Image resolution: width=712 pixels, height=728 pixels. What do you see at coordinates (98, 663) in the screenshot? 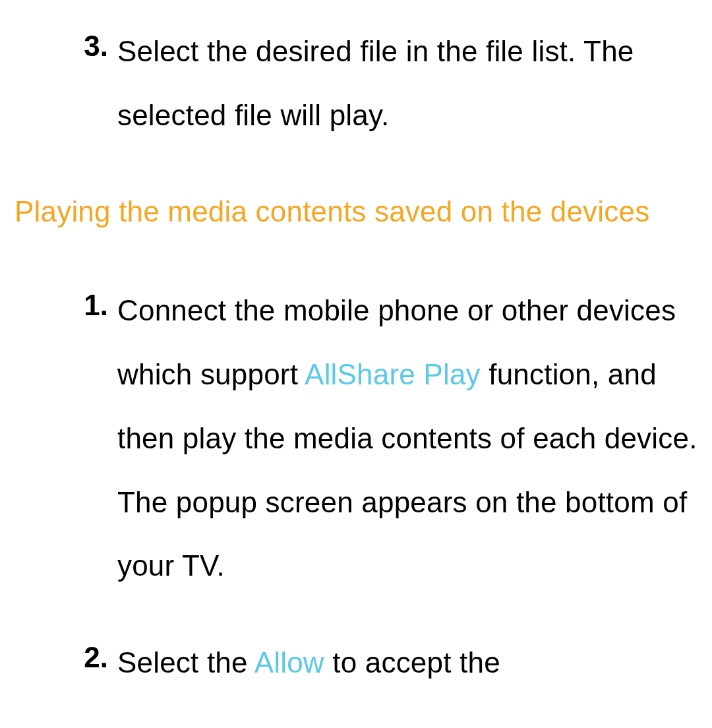
I see `step-2-number: 2.` at bounding box center [98, 663].